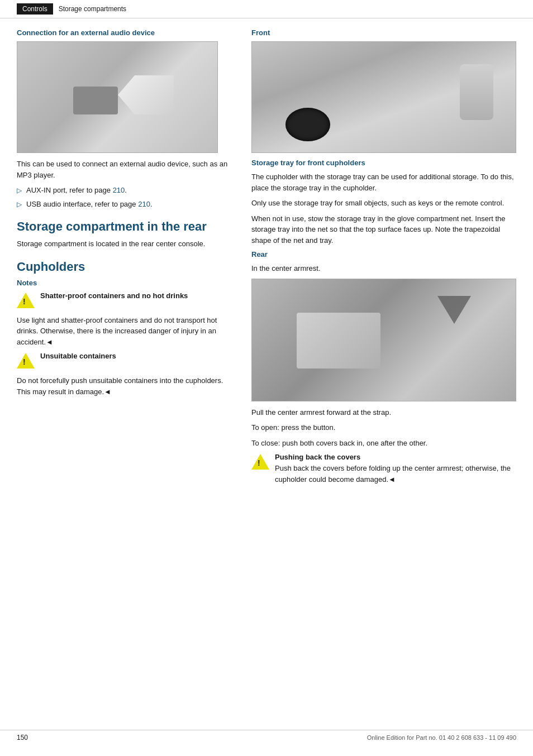 The width and height of the screenshot is (533, 756). What do you see at coordinates (89, 204) in the screenshot?
I see `bullet-usb-text: USB audio interface, refer to page 210.` at bounding box center [89, 204].